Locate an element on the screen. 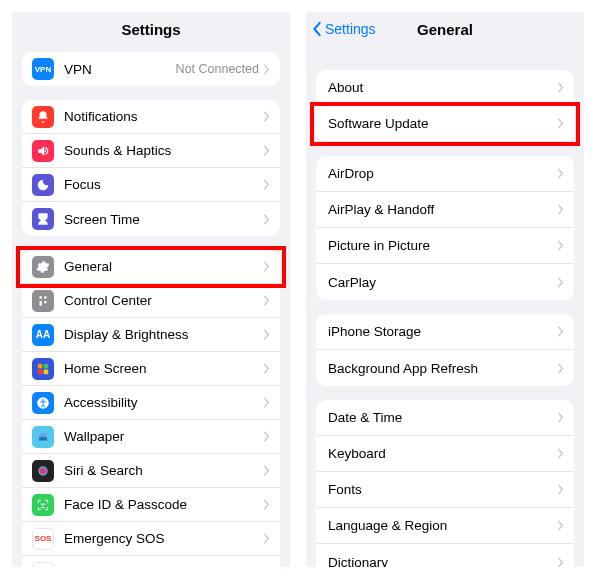 This screenshot has height=579, width=600. settings-title: Settings is located at coordinates (150, 30).